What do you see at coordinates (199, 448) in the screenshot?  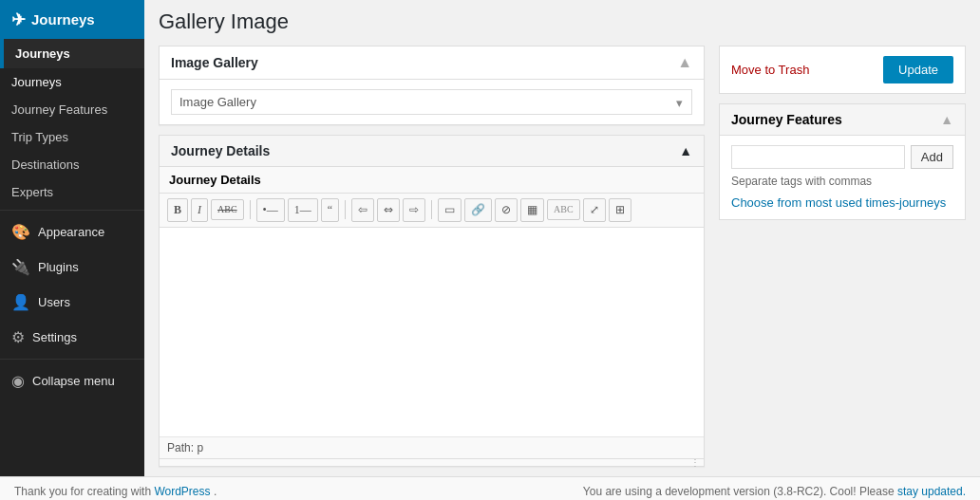 I see `path-value: p` at bounding box center [199, 448].